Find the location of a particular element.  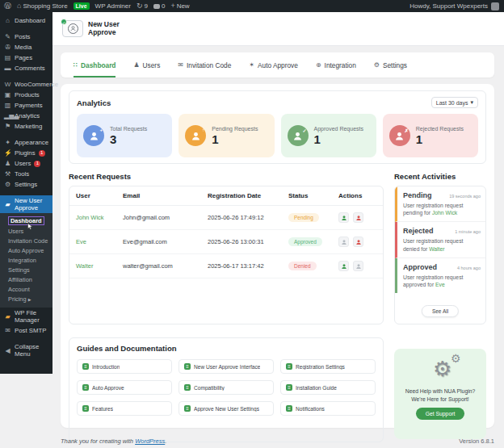

card-label: Approved Requests is located at coordinates (339, 129).